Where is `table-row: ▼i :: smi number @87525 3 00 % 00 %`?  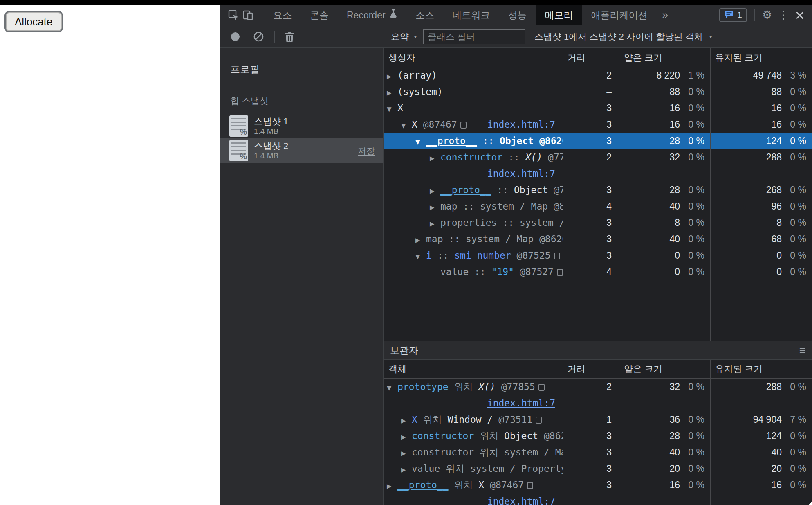
table-row: ▼i :: smi number @87525 3 00 % 00 % is located at coordinates (598, 255).